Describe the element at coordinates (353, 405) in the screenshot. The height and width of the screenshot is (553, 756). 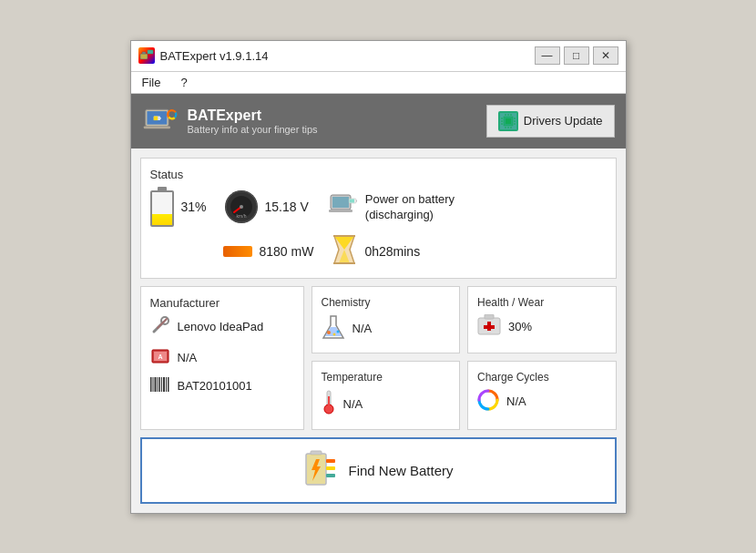
I see `temp-value: N/A` at that location.